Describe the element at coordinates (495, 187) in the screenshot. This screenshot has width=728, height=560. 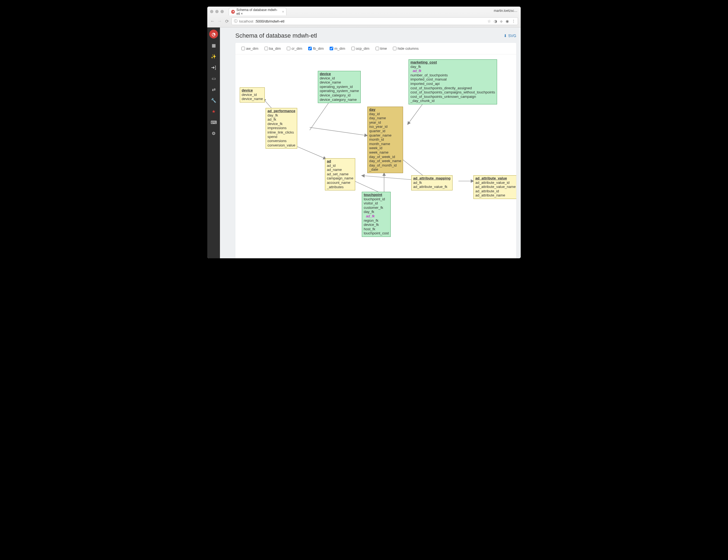
I see `table-column: ad_attribute_value_name` at that location.